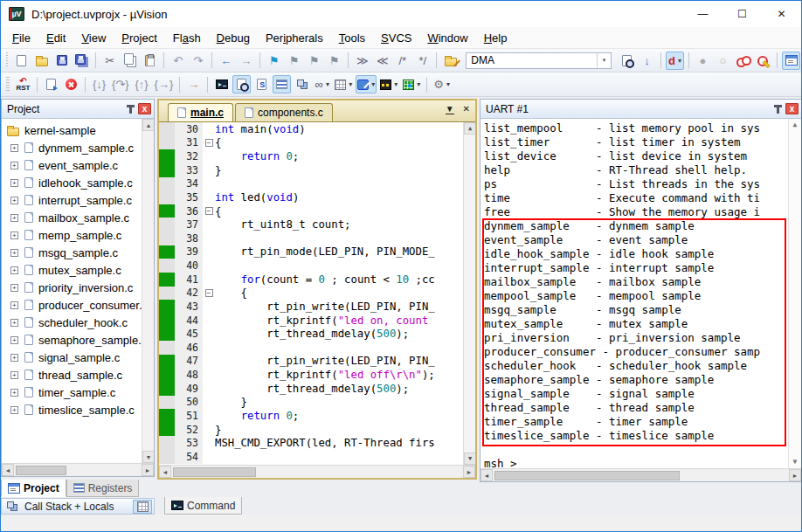 Image resolution: width=802 pixels, height=532 pixels. I want to click on uncomment-button: */, so click(423, 61).